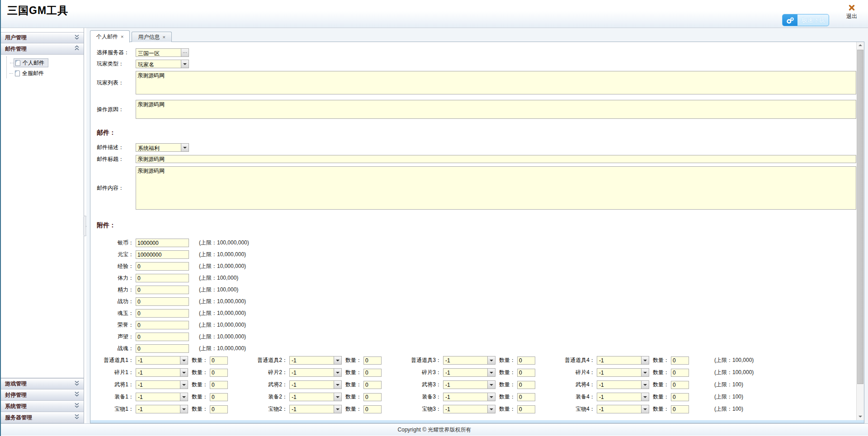 This screenshot has height=436, width=868. I want to click on sidebar-panel-游戏管理: 游戏管理, so click(42, 384).